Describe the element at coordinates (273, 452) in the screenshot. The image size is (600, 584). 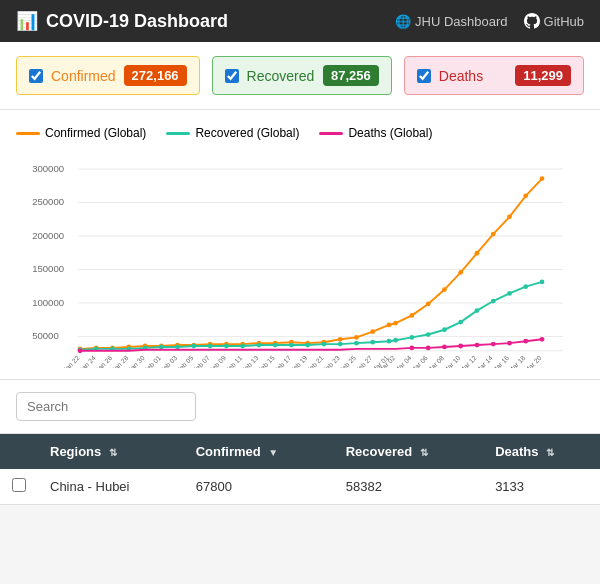
I see `sort-confirmed-icon: ▼` at that location.